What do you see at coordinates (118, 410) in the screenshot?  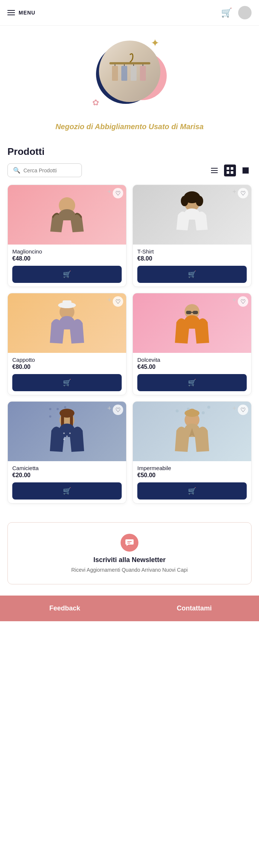 I see `wishlist-button-5: ♡` at bounding box center [118, 410].